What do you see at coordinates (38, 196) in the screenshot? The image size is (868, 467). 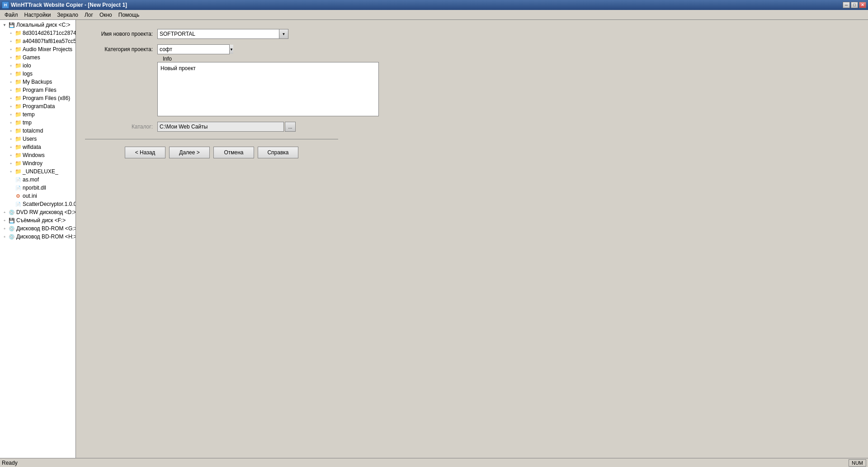 I see `list-item: ⚙ out.ini` at bounding box center [38, 196].